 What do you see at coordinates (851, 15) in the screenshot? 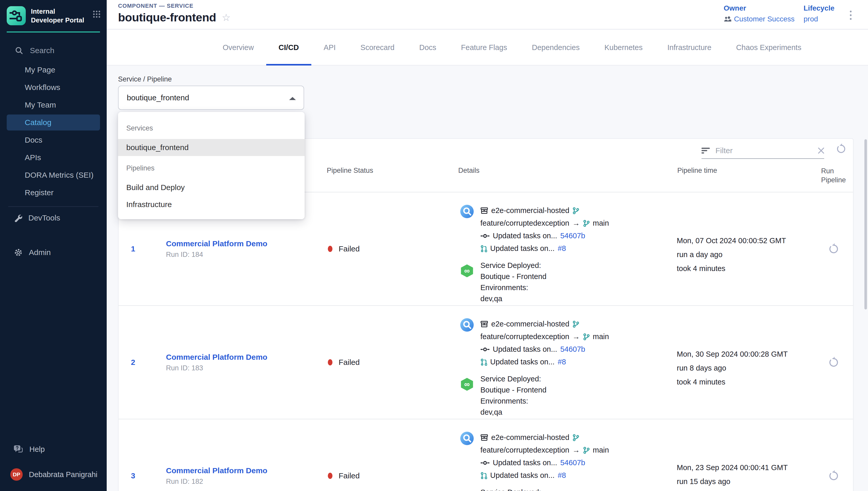
I see `kebab-menu-icon` at bounding box center [851, 15].